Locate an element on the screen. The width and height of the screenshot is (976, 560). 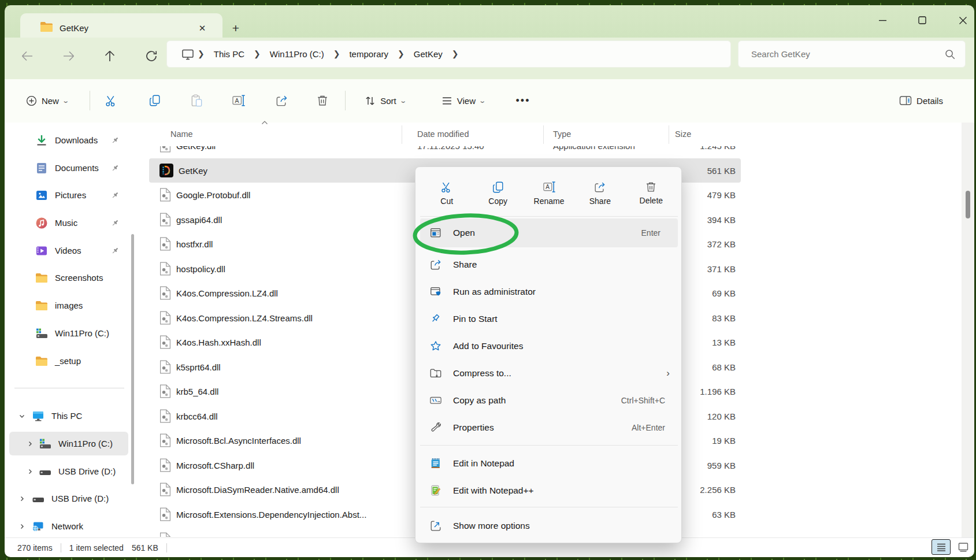
back-button is located at coordinates (27, 56).